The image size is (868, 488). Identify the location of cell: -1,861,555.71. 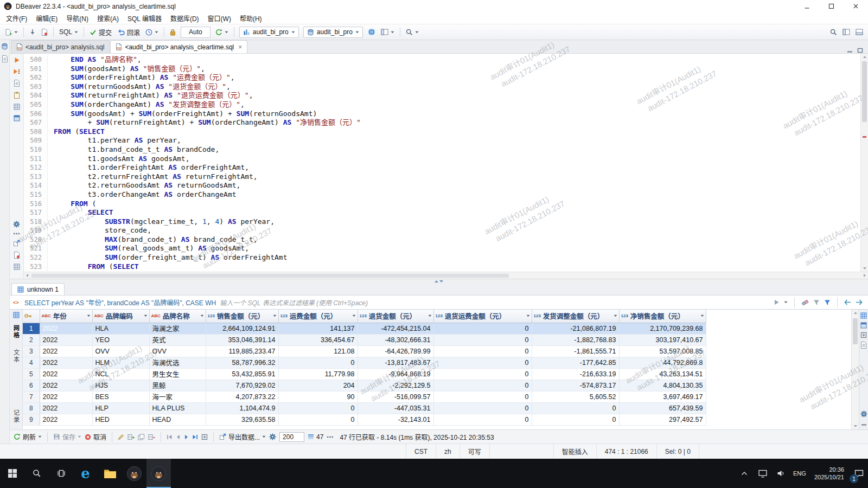
(575, 351).